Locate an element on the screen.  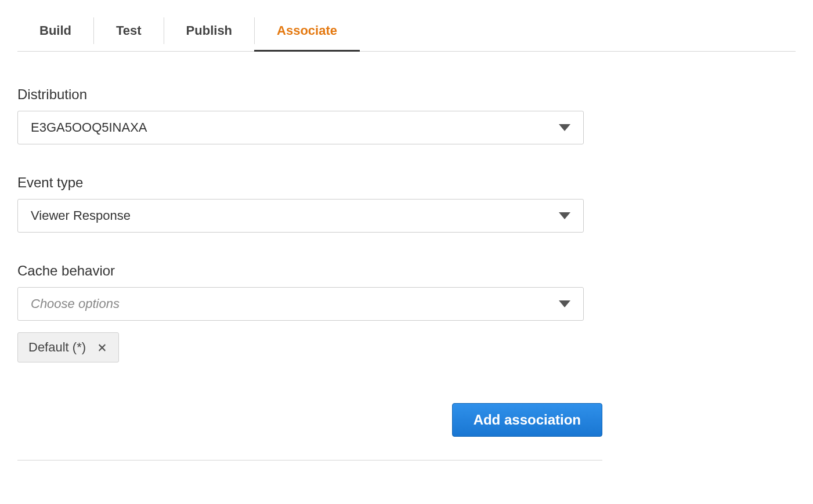
cache-behavior-chip: Default (*) is located at coordinates (68, 347).